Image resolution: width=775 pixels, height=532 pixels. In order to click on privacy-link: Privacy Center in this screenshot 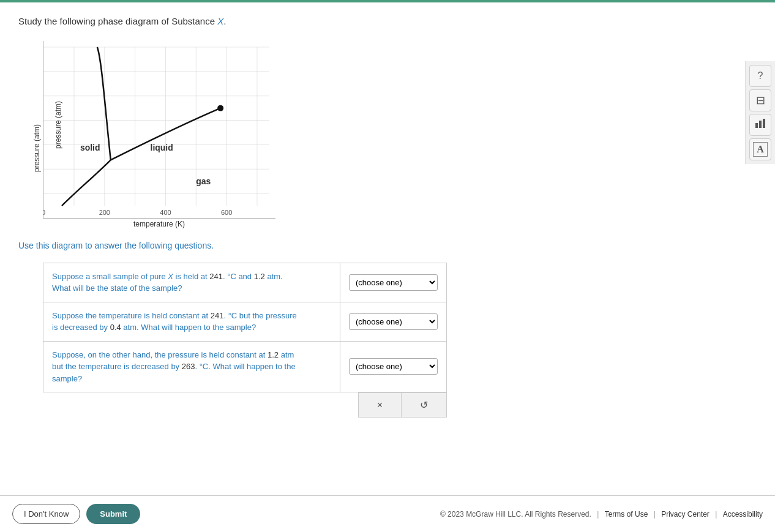, I will do `click(686, 514)`.